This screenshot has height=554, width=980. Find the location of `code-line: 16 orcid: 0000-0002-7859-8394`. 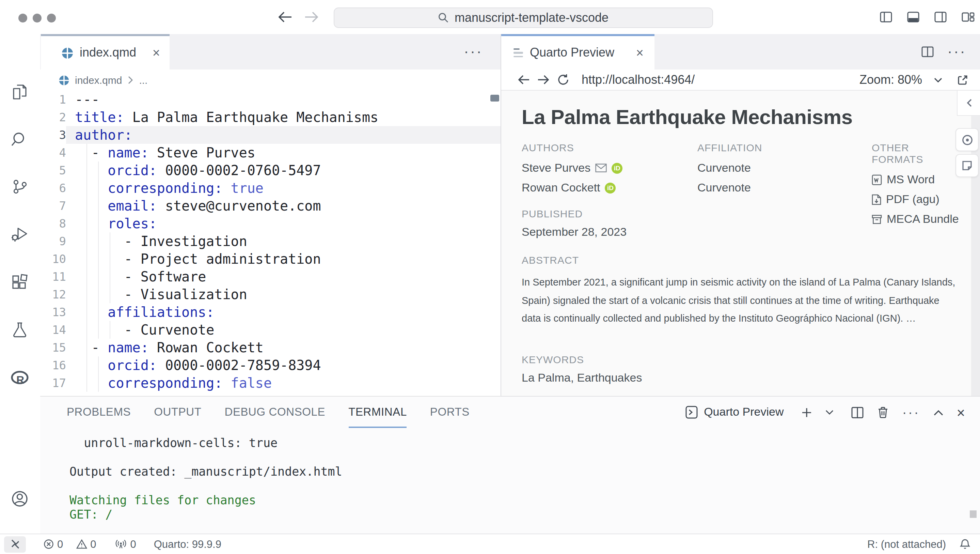

code-line: 16 orcid: 0000-0002-7859-8394 is located at coordinates (270, 366).